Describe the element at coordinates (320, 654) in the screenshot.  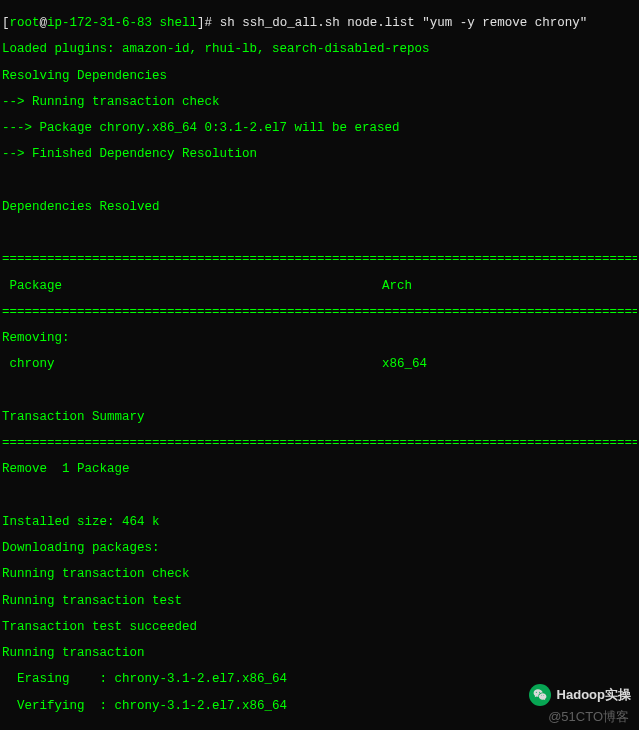
I see `output-line: Running transaction` at that location.